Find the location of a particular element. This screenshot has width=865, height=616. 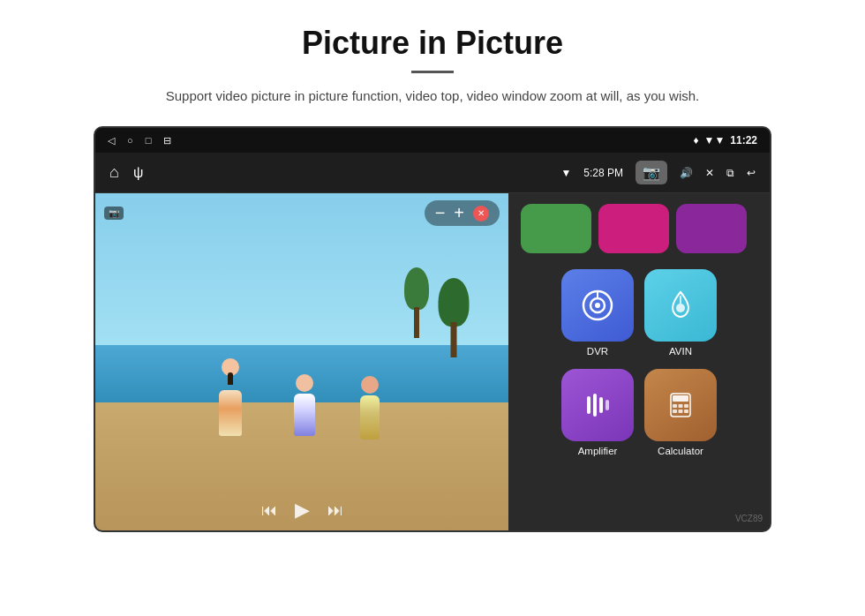

amplifier-icon is located at coordinates (598, 405).